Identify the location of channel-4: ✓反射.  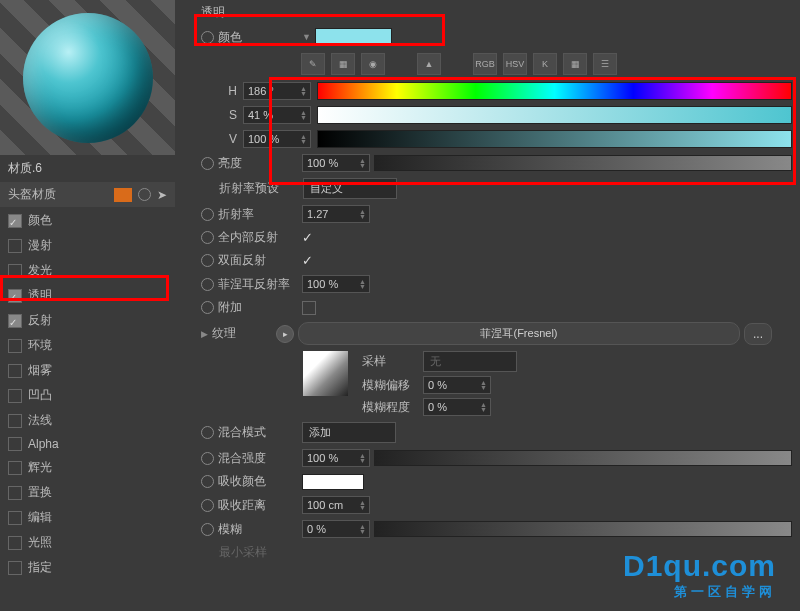
(88, 320).